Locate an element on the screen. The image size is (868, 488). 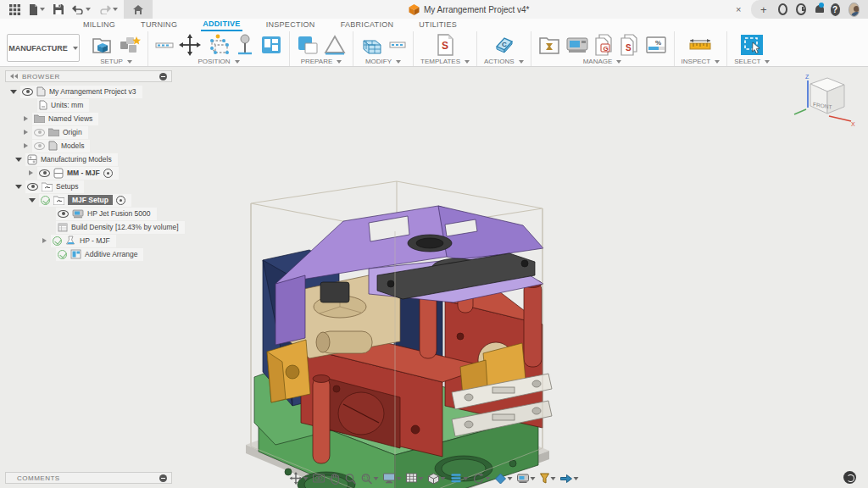
tab-inspection: INSPECTION is located at coordinates (291, 25).